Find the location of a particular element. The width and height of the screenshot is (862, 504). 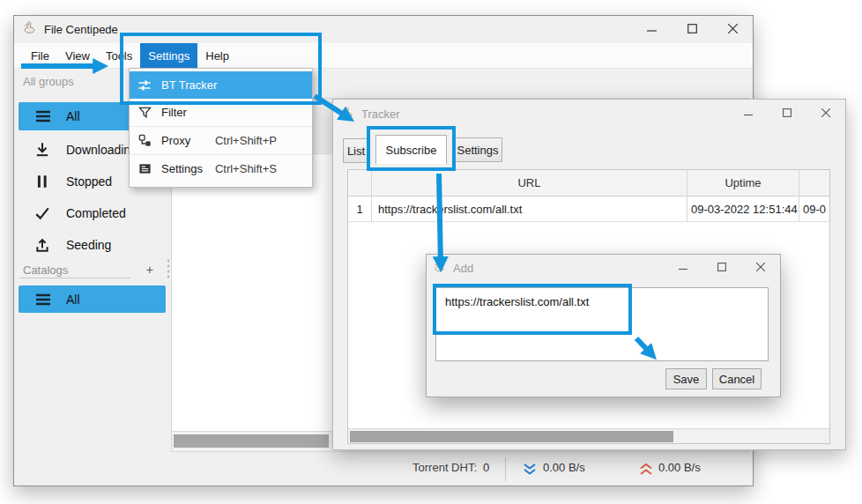

tab-label: Subscribe is located at coordinates (412, 150).